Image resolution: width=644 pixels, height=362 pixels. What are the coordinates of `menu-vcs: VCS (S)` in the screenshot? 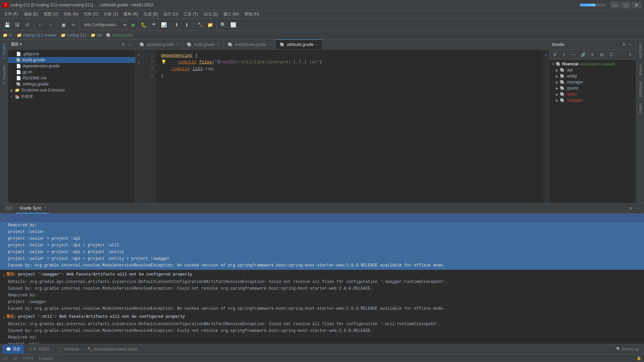 It's located at (211, 14).